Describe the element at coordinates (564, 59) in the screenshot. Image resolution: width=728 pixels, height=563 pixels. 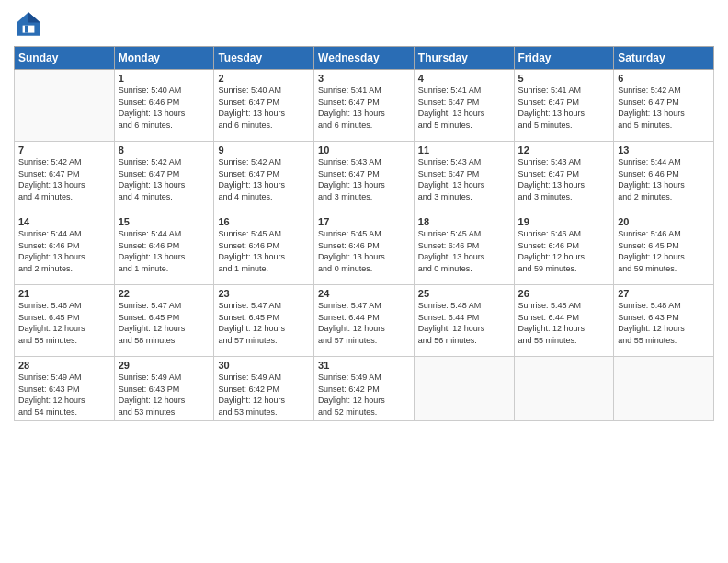
I see `day-of-week-header: Friday` at that location.